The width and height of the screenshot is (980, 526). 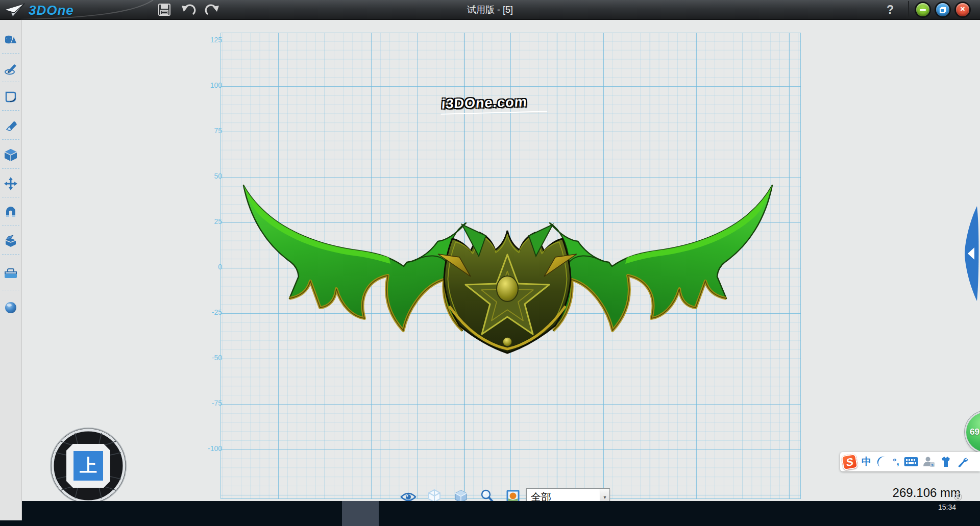 What do you see at coordinates (88, 466) in the screenshot?
I see `view-cube-face-label: 上` at bounding box center [88, 466].